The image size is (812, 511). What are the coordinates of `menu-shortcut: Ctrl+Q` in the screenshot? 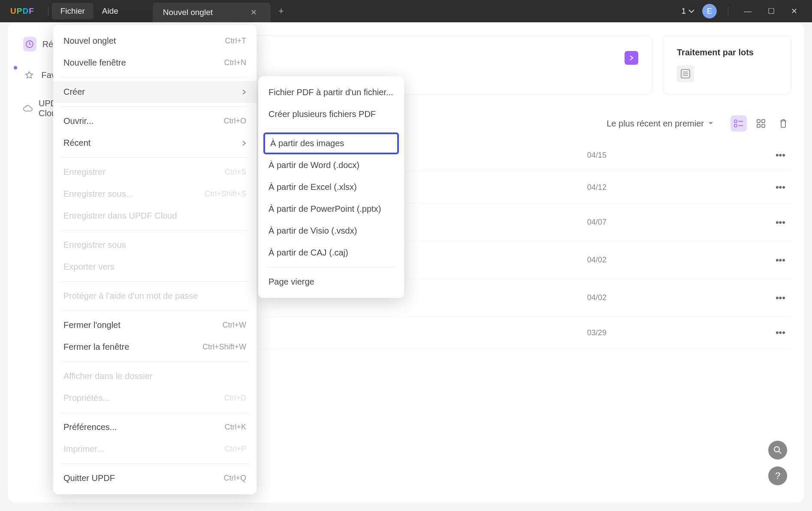 It's located at (235, 478).